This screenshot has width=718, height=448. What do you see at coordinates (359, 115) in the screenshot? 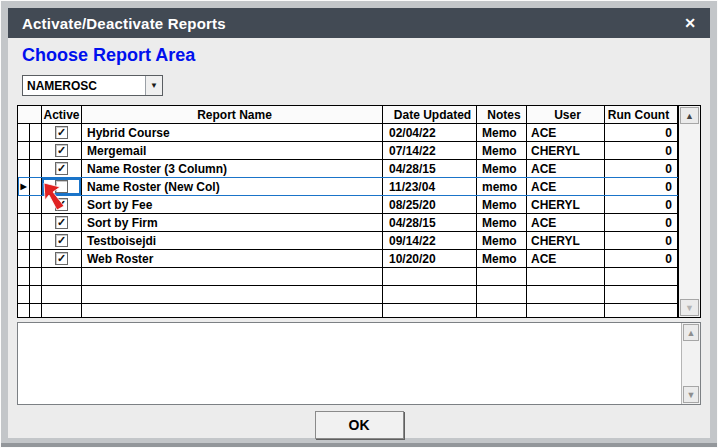
I see `grid-header-row: Active Report Name Date Updated Notes Us…` at bounding box center [359, 115].